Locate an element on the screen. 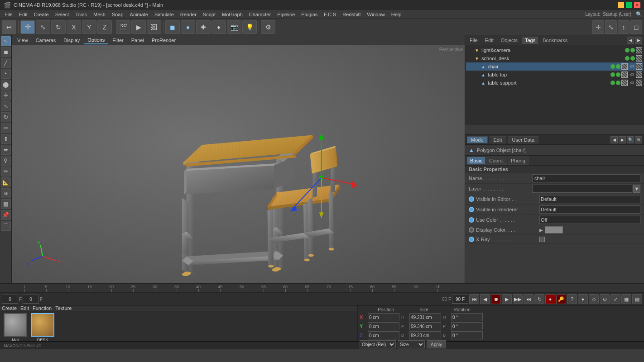  attr-tab-phong: Phong is located at coordinates (518, 161).